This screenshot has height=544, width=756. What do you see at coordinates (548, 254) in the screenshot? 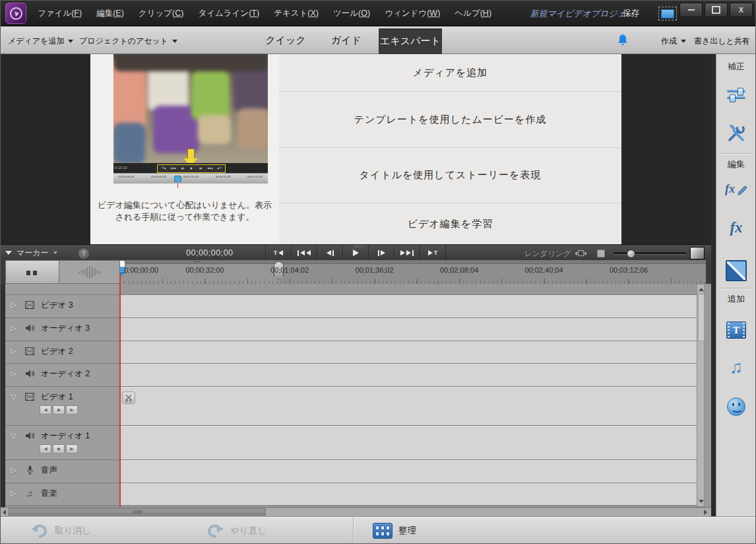
I see `render-button: レンダリング` at bounding box center [548, 254].